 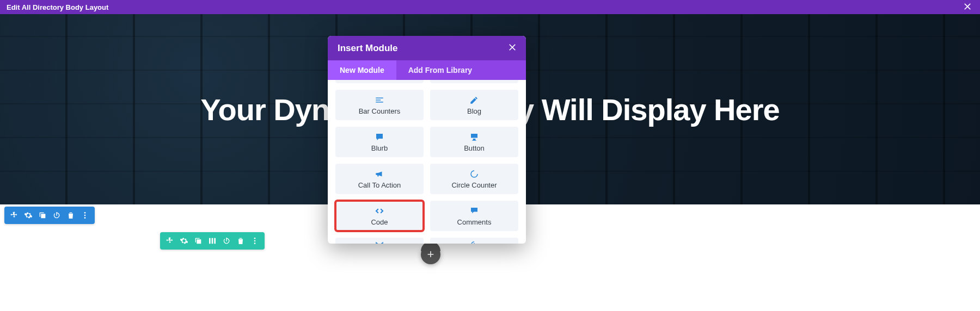 I want to click on module-comments: Comments, so click(x=474, y=216).